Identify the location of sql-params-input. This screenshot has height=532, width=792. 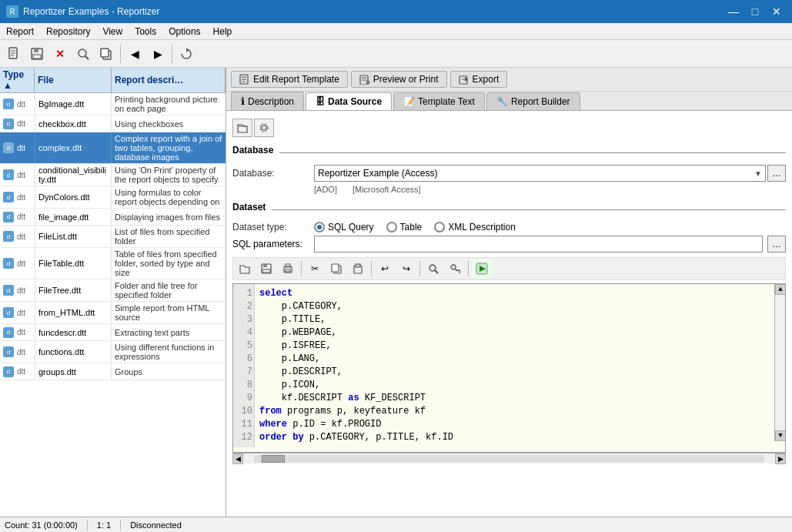
(539, 244).